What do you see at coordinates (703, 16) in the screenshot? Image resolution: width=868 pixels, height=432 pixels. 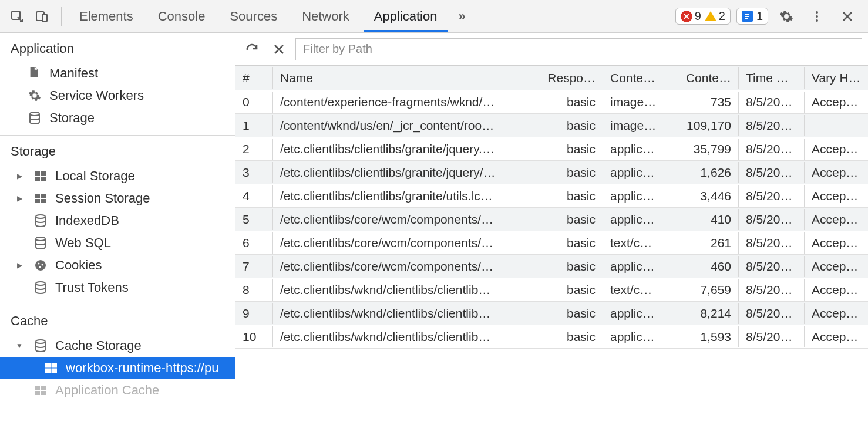 I see `error-warning-badge: ✕9 2` at bounding box center [703, 16].